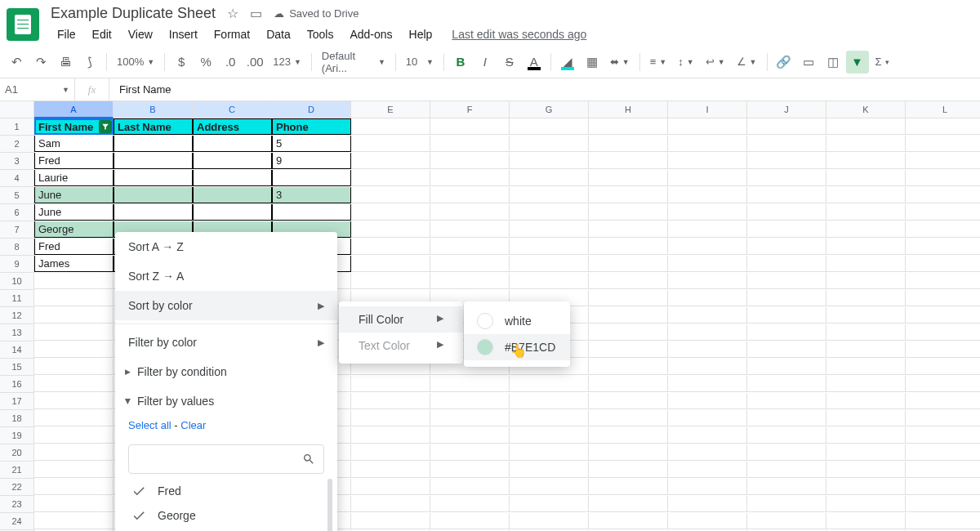 This screenshot has height=531, width=980. What do you see at coordinates (658, 62) in the screenshot?
I see `h-align-icon: ≡▼` at bounding box center [658, 62].